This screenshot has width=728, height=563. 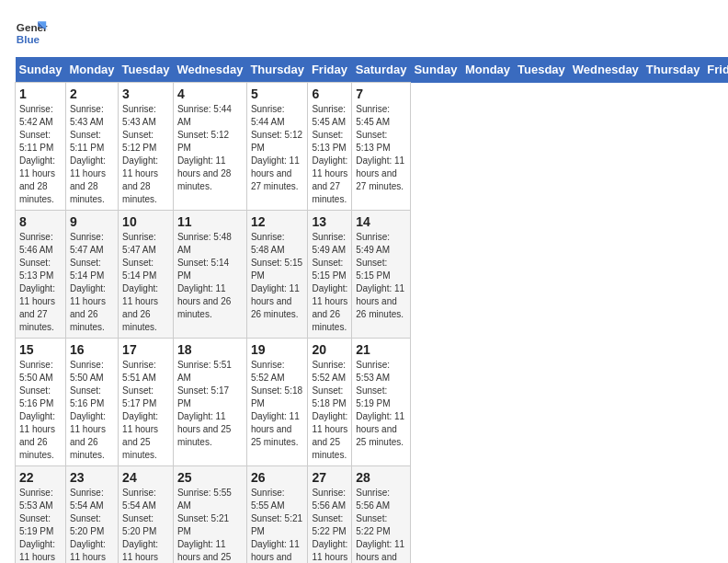 What do you see at coordinates (278, 94) in the screenshot?
I see `day-number: 5` at bounding box center [278, 94].